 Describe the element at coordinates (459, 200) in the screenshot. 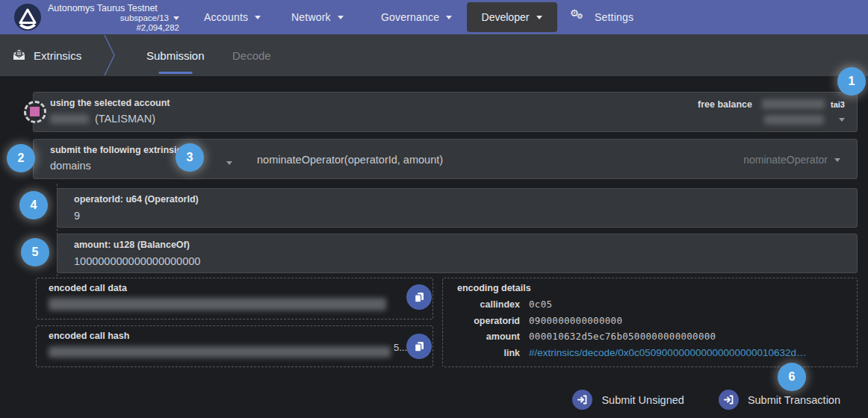

I see `param-label: operatorId: u64 (OperatorId)` at that location.